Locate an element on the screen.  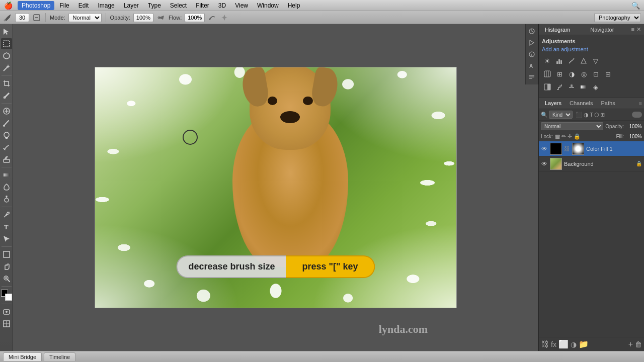
strip-actions-icon is located at coordinates (532, 43).